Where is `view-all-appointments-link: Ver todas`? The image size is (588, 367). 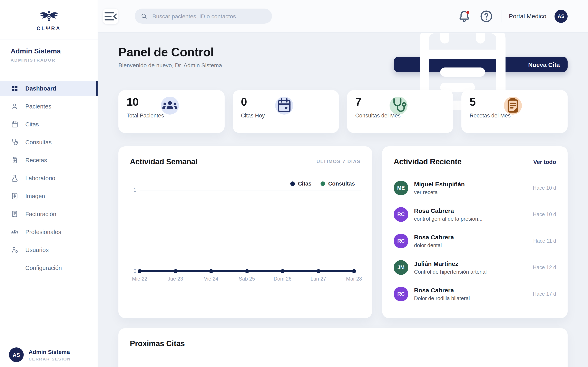 view-all-appointments-link: Ver todas is located at coordinates (480, 354).